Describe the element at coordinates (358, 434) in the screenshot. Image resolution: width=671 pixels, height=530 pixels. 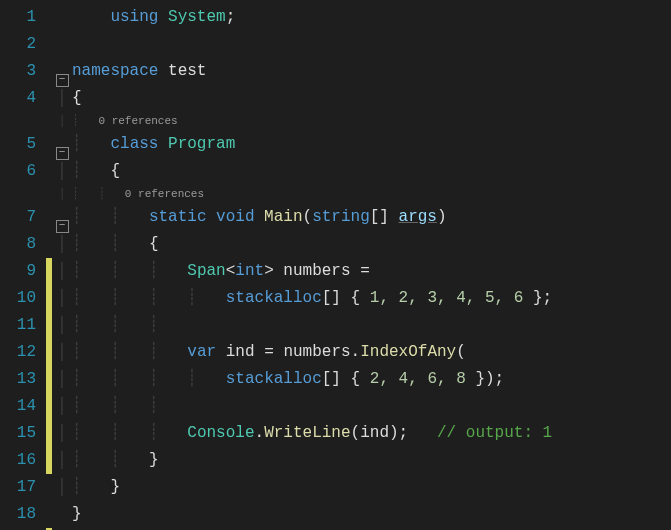
I see `code-line: │┊ ┊ ┊ Console.WriteLine(ind); // output…` at that location.